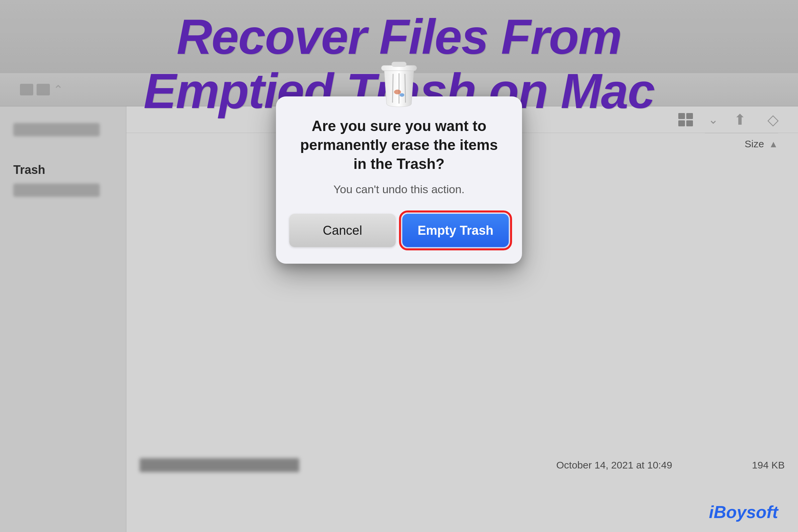  I want to click on dialog-body: Are you sure you want to permanently era…, so click(399, 153).